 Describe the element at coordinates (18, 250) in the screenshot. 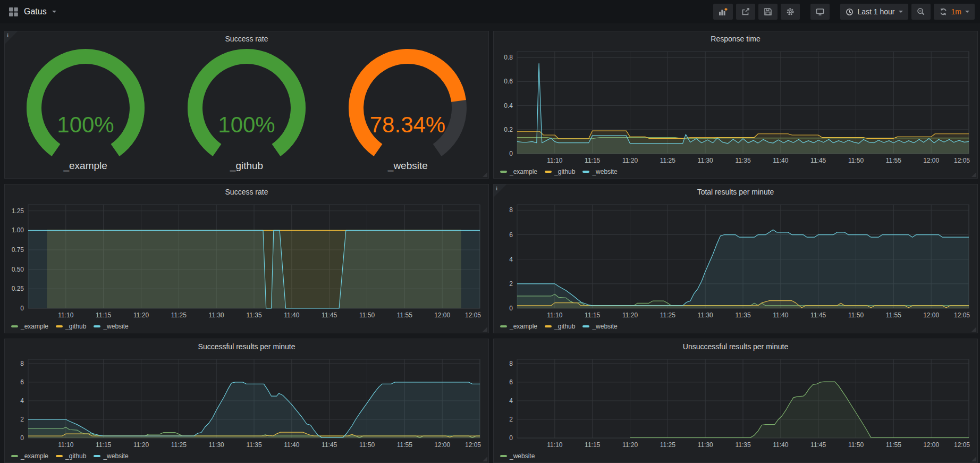

I see `y-axis-tick: 0.75` at that location.